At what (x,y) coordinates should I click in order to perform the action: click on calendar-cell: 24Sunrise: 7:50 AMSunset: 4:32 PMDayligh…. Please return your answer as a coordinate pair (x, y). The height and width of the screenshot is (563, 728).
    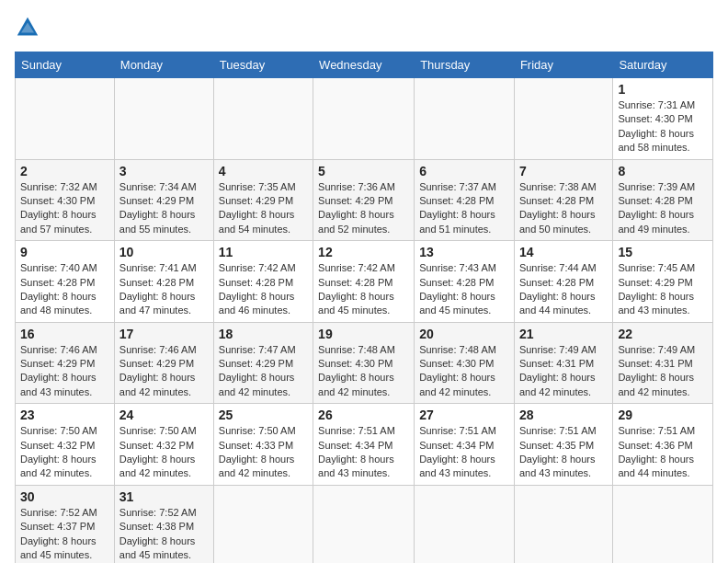
    Looking at the image, I should click on (164, 445).